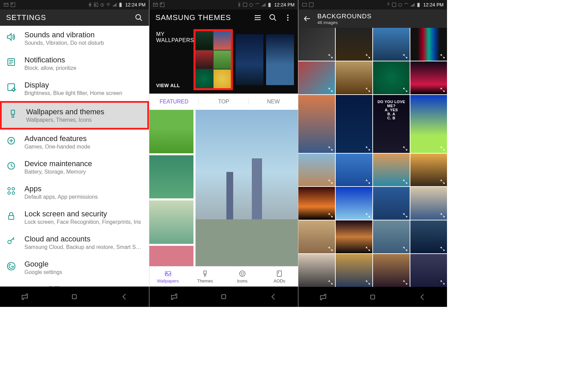 The width and height of the screenshot is (577, 392). What do you see at coordinates (406, 5) in the screenshot?
I see `wifi-icon` at bounding box center [406, 5].